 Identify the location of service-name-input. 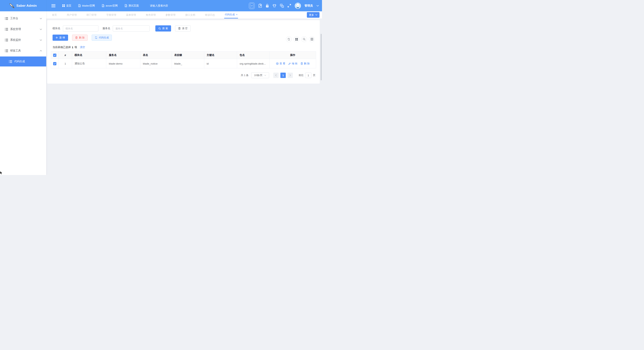
(131, 29).